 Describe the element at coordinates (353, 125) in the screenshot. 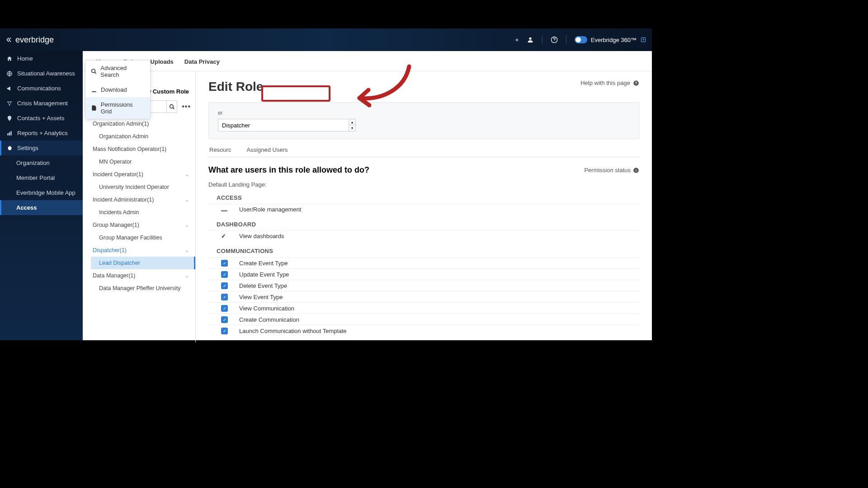

I see `input-spinner: ▲▼` at that location.